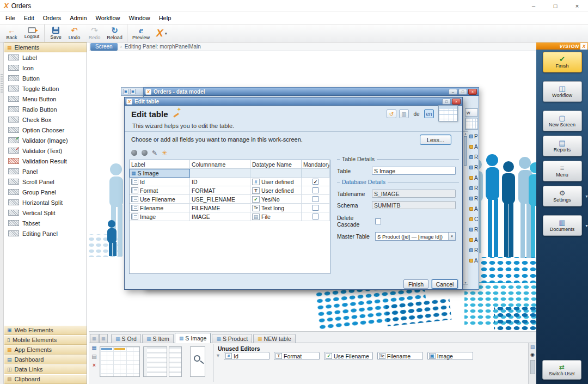 This screenshot has height=384, width=588. I want to click on table-row: Format FORMAT T User defined, so click(230, 191).